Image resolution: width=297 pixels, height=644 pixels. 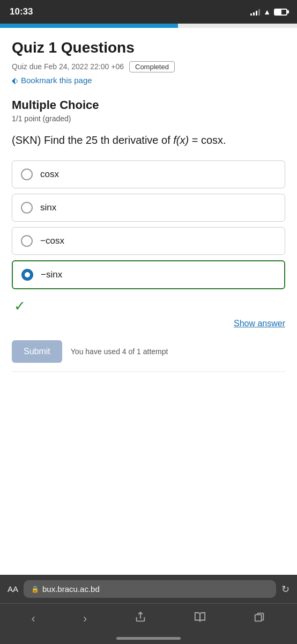 What do you see at coordinates (148, 105) in the screenshot?
I see `section-title: Multiple Choice` at bounding box center [148, 105].